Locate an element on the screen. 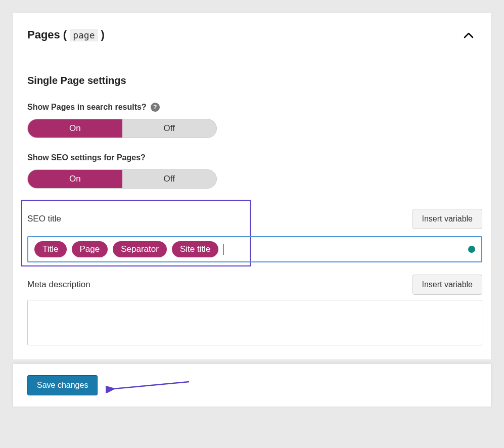  collapse-icon is located at coordinates (469, 35).